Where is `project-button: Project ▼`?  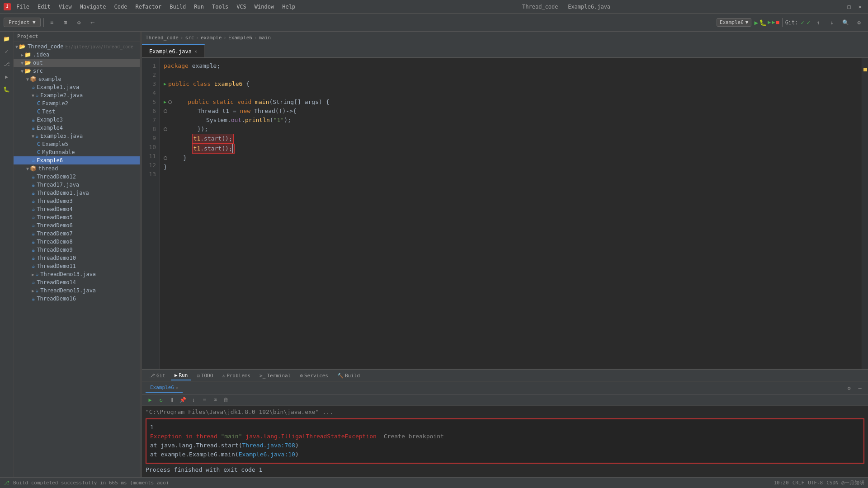
project-button: Project ▼ is located at coordinates (22, 23).